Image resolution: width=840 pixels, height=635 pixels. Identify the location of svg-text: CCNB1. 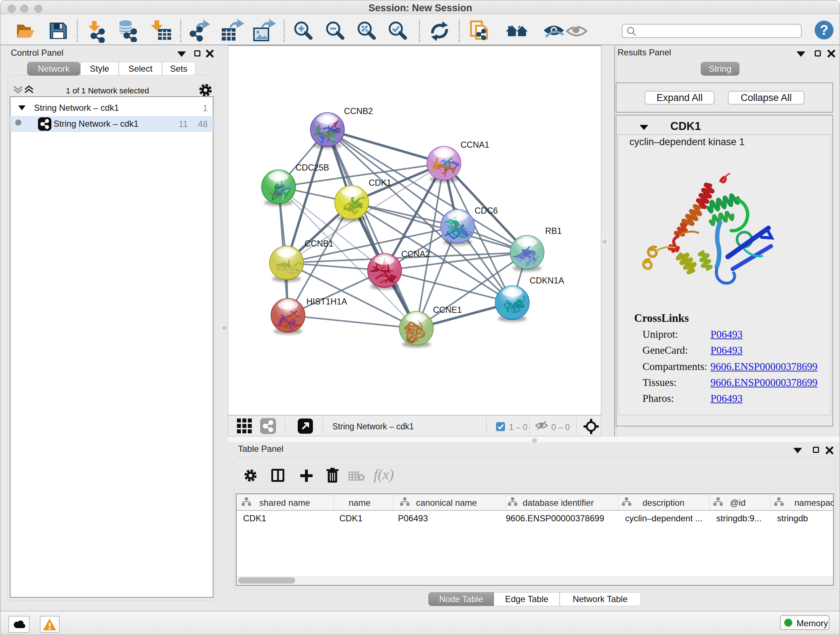
(319, 244).